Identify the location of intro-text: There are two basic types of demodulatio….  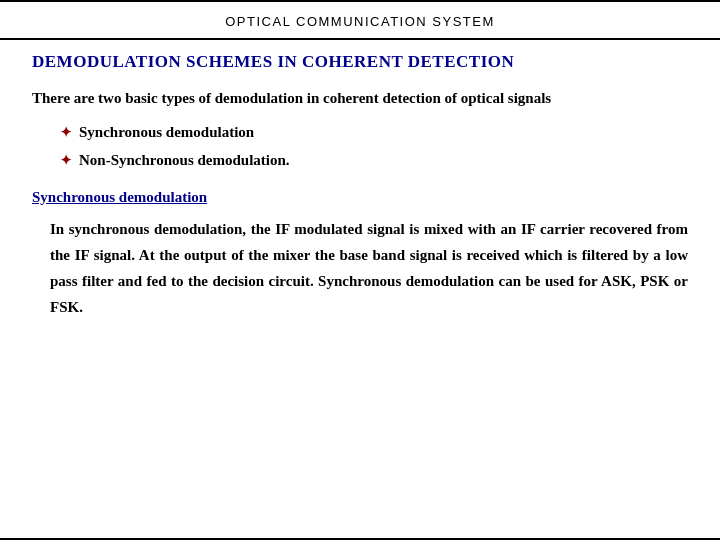
(360, 99).